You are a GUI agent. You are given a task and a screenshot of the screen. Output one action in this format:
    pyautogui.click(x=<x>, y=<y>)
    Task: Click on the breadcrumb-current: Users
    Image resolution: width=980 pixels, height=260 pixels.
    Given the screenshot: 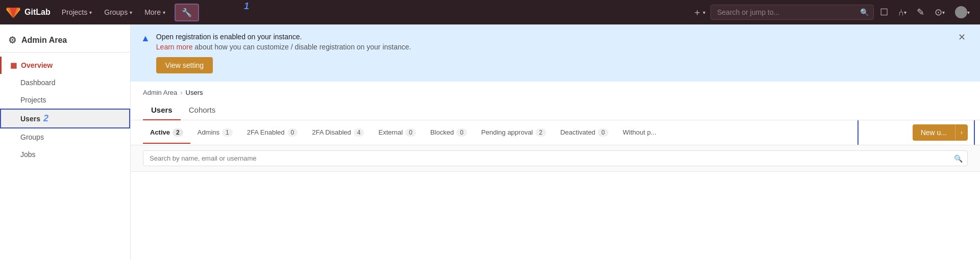 What is the action you would take?
    pyautogui.click(x=194, y=93)
    